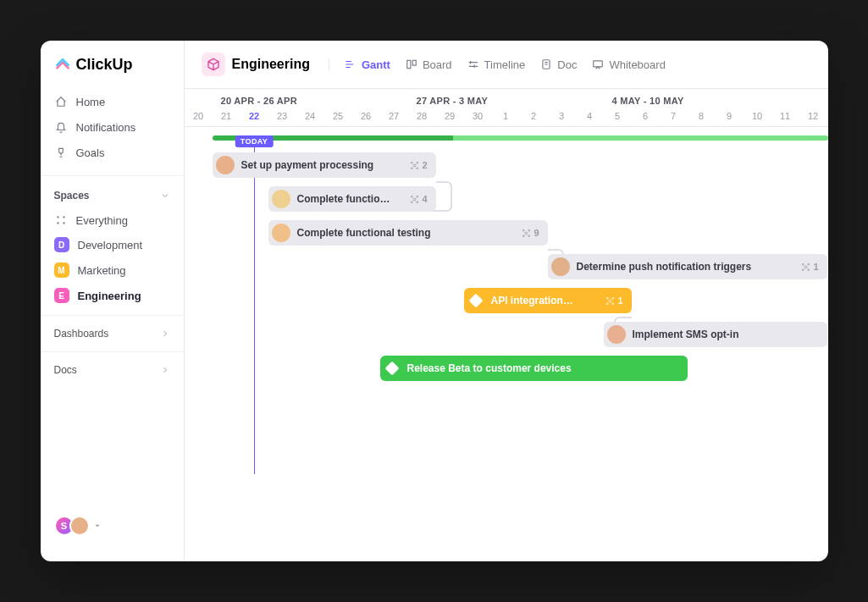  What do you see at coordinates (534, 116) in the screenshot?
I see `day-cell: 2` at bounding box center [534, 116].